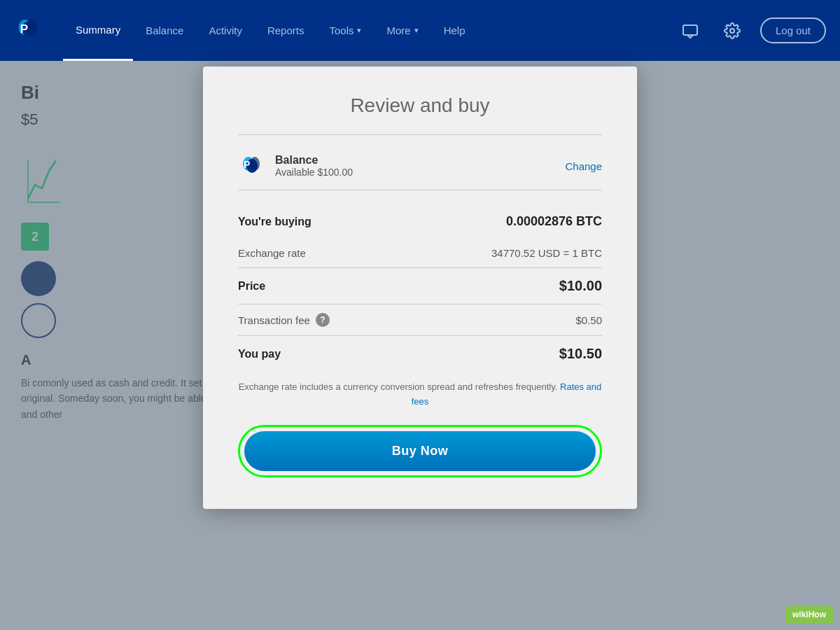 This screenshot has height=630, width=840. Describe the element at coordinates (420, 166) in the screenshot. I see `payment-info: Balance Available $100.00` at that location.